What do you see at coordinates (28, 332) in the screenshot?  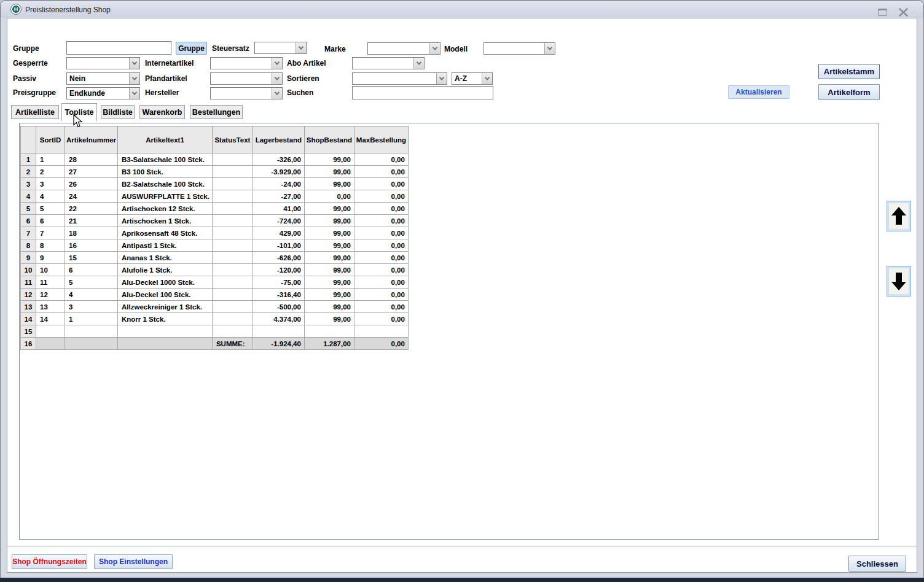 I see `row-number-cell: 15` at bounding box center [28, 332].